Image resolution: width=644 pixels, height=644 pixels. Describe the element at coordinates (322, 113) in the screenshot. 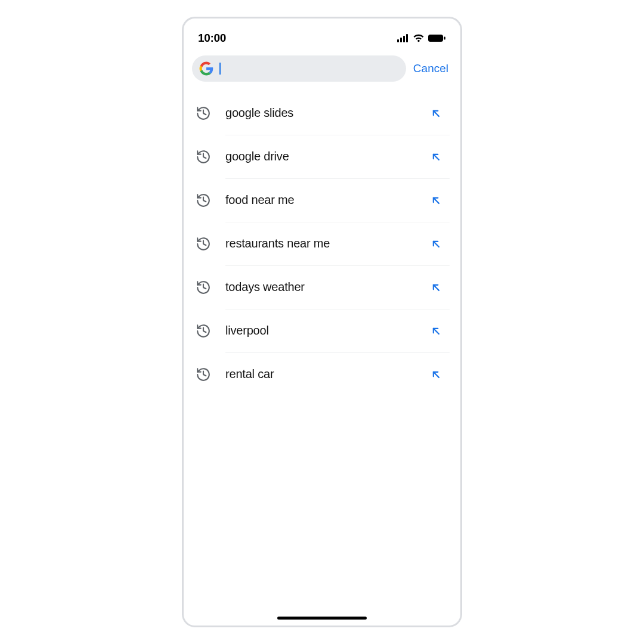

I see `suggestion-row: google slides` at that location.